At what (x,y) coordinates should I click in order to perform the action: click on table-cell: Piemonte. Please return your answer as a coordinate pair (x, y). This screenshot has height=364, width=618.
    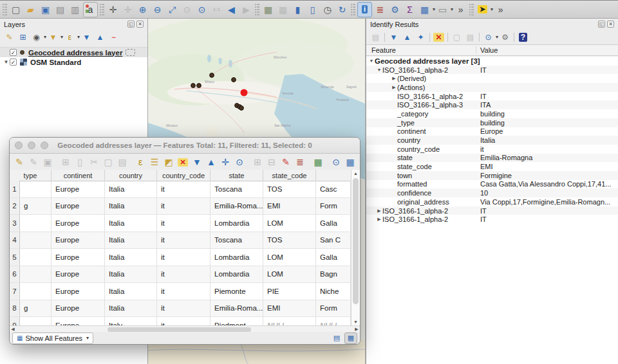
    Looking at the image, I should click on (237, 291).